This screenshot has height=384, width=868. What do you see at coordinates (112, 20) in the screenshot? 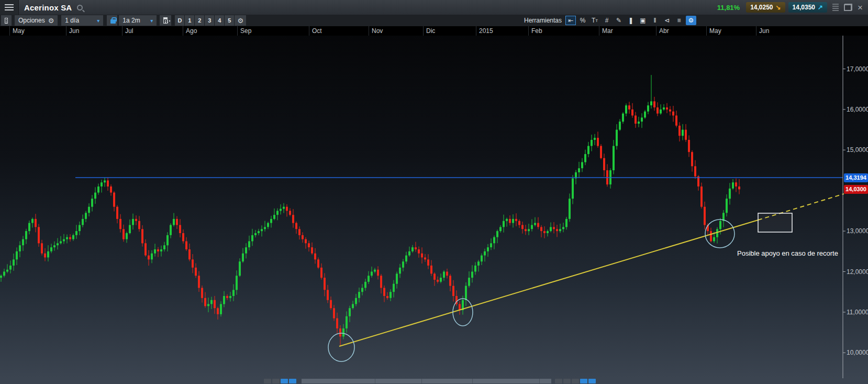
I see `lock-icon` at bounding box center [112, 20].